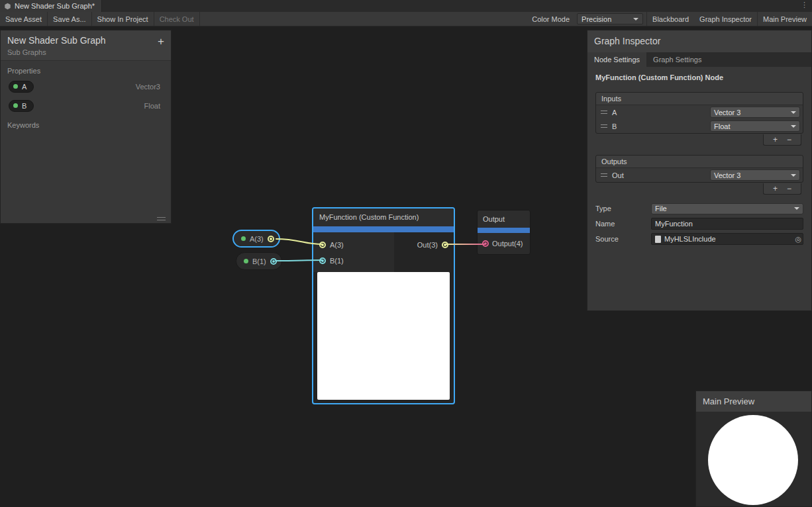  What do you see at coordinates (354, 245) in the screenshot?
I see `input-port-row-a: A(3)` at bounding box center [354, 245].